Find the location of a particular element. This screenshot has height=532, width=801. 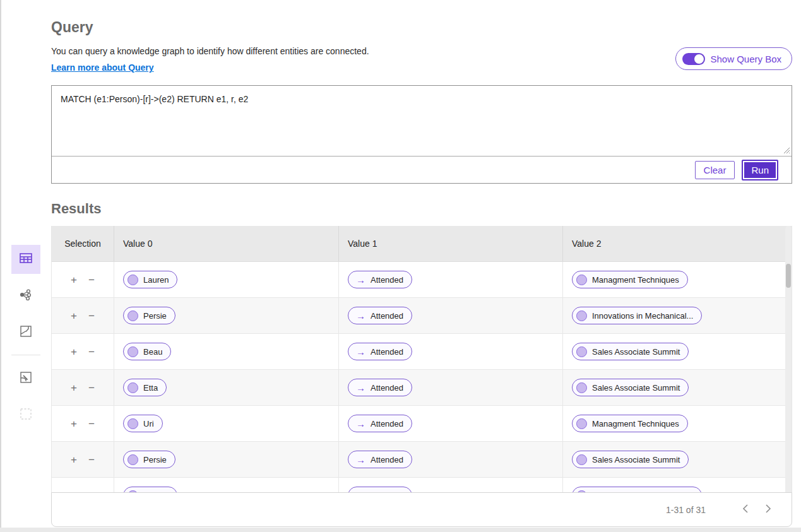

chevron-left-icon is located at coordinates (745, 510).